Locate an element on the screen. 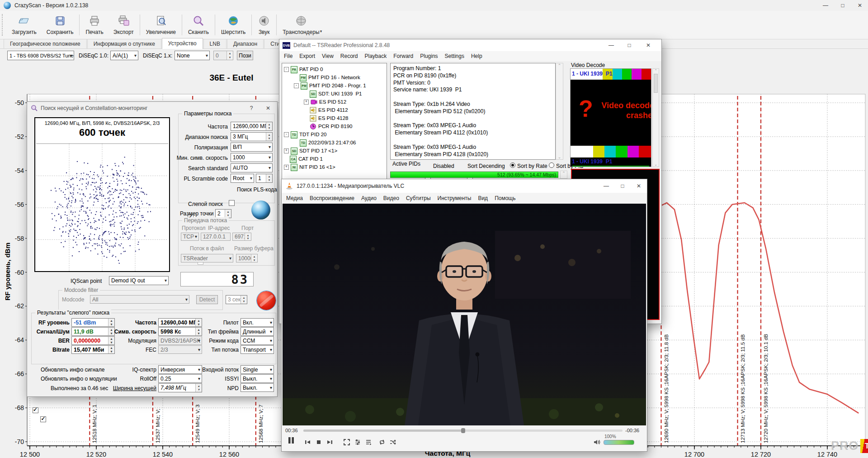 Image resolution: width=868 pixels, height=458 pixels. random-button is located at coordinates (393, 442).